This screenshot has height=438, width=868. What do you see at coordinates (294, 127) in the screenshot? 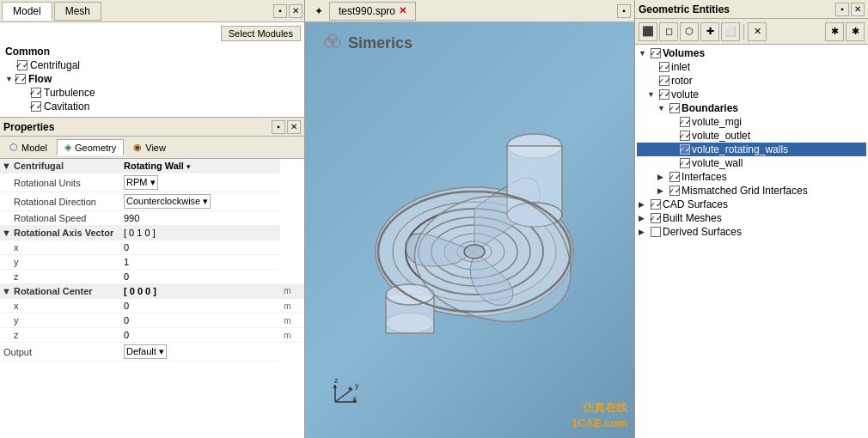
I see `props-close-btn: ✕` at bounding box center [294, 127].